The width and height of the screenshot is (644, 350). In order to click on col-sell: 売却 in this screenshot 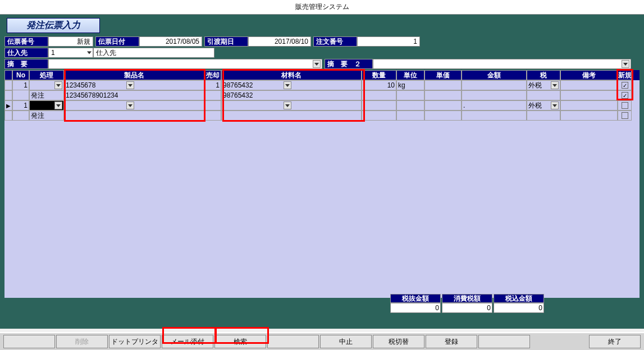, I will do `click(213, 75)`.